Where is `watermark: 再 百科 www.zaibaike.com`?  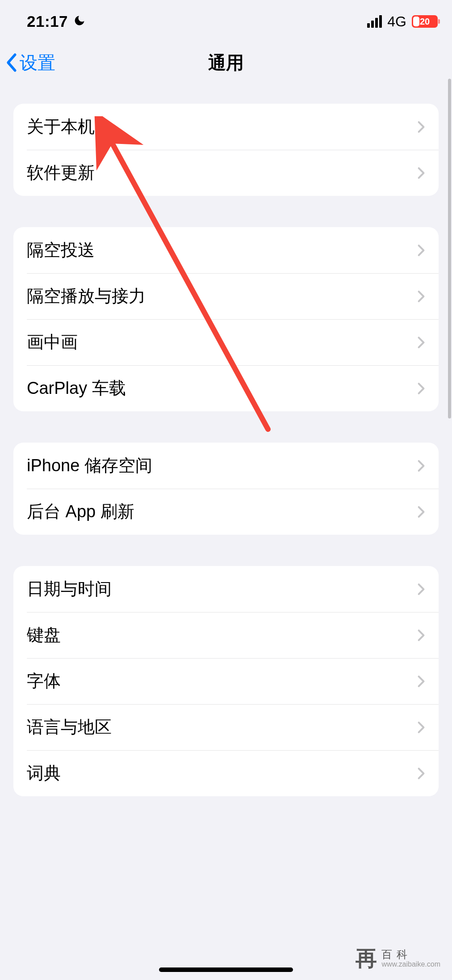 watermark: 再 百科 www.zaibaike.com is located at coordinates (398, 959).